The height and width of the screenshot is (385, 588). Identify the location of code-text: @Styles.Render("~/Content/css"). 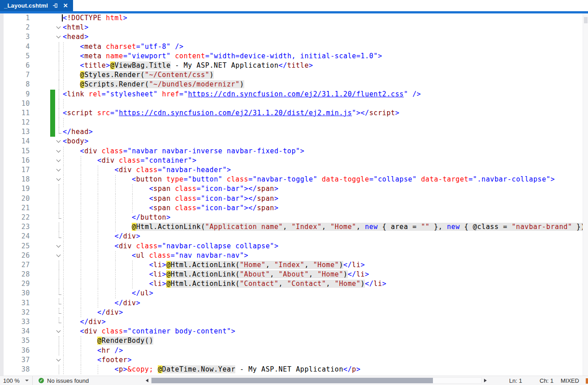
(325, 75).